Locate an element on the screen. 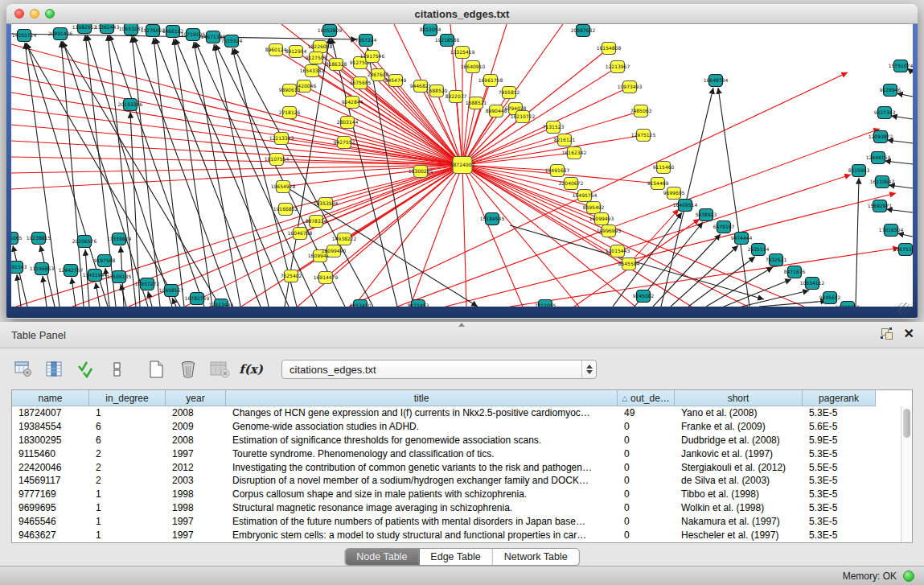  tab-network-table: Network Table is located at coordinates (536, 557).